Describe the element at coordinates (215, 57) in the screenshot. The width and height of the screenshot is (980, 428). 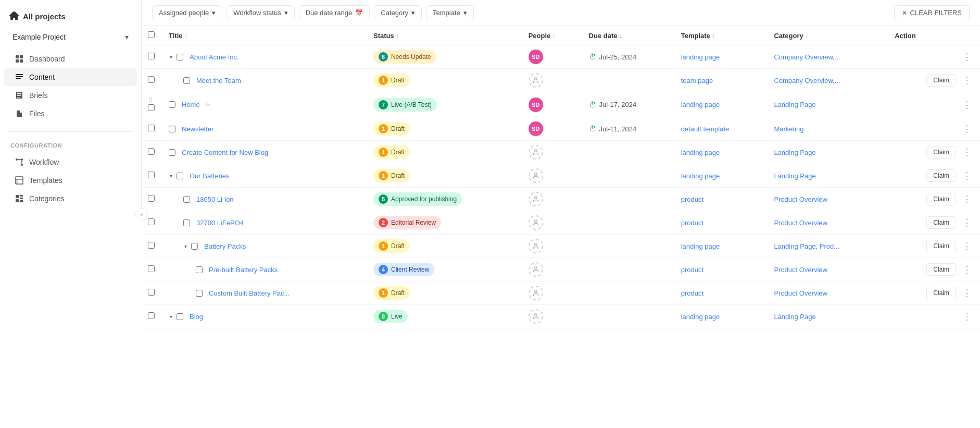
I see `row-title-link: About Acme Inc.` at that location.